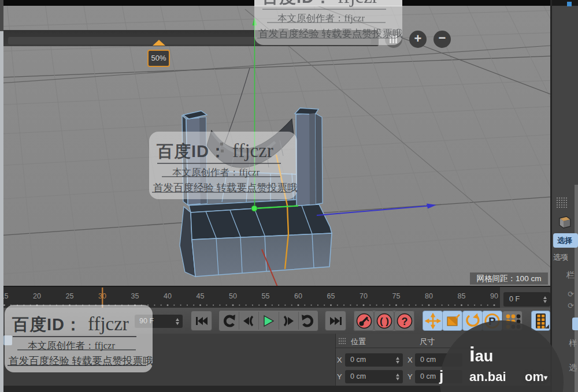  What do you see at coordinates (201, 296) in the screenshot?
I see `svg-text: 45` at bounding box center [201, 296].